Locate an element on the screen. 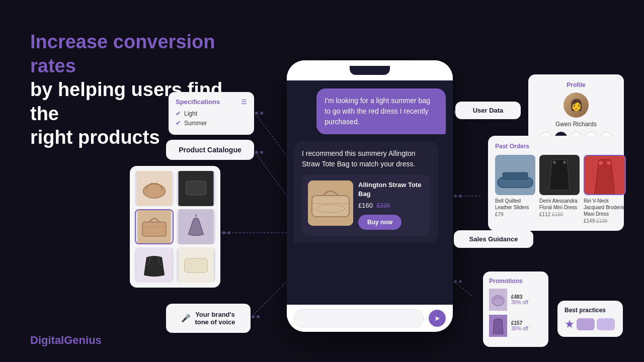 The image size is (644, 362). tone-of-voice-card: 🎤 Your brand's tone of voice is located at coordinates (208, 318).